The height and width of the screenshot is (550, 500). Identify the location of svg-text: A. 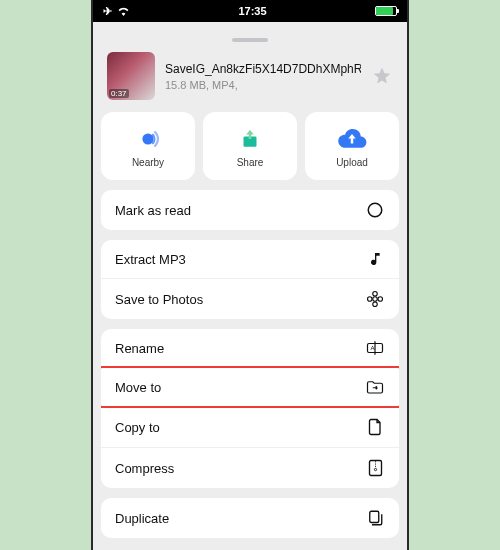
(373, 348).